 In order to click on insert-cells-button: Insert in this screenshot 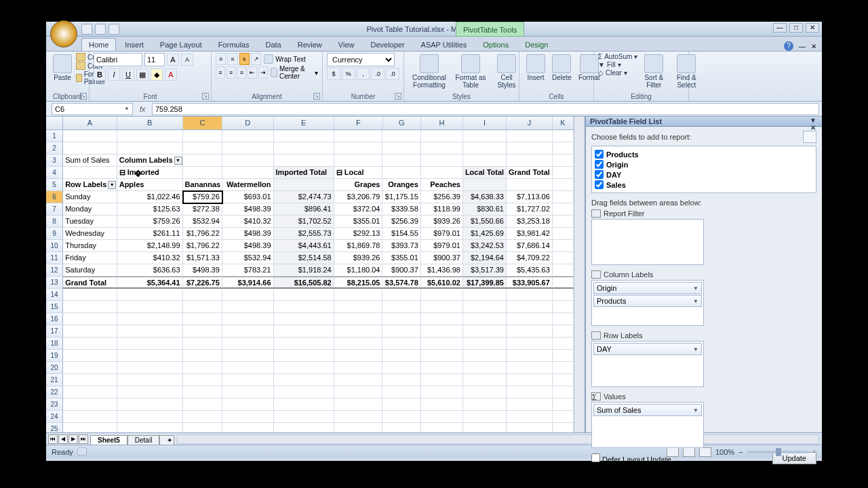, I will do `click(536, 73)`.